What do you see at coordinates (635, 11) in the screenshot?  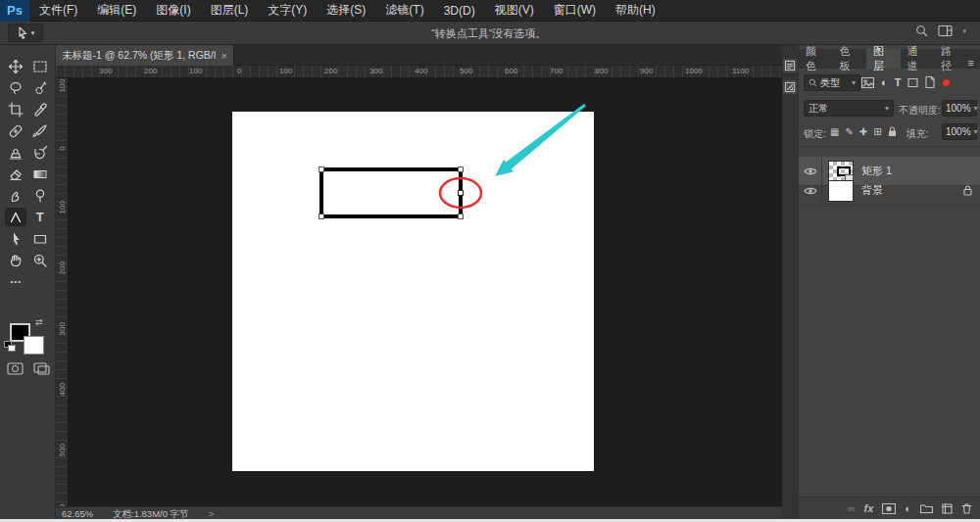 I see `menu-help: 帮助(H)` at bounding box center [635, 11].